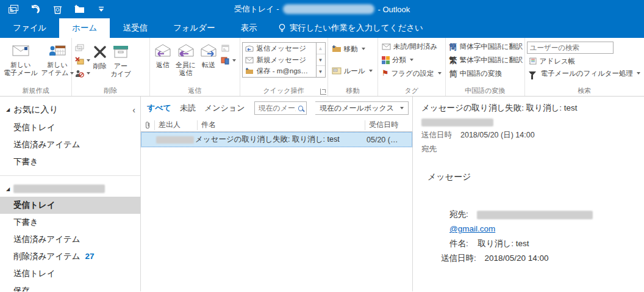 This screenshot has height=292, width=644. Describe the element at coordinates (21, 59) in the screenshot. I see `new-email-button: 新しい 電子メール` at that location.